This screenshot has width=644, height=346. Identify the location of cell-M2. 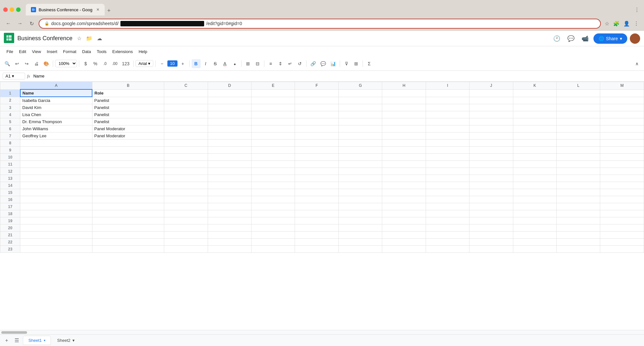
(622, 100).